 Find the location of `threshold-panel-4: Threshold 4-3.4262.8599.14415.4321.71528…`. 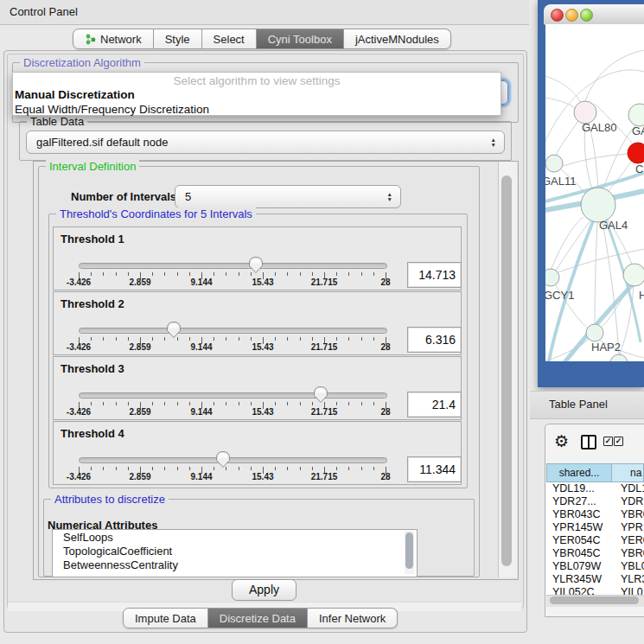

threshold-panel-4: Threshold 4-3.4262.8599.14415.4321.71528… is located at coordinates (258, 453).